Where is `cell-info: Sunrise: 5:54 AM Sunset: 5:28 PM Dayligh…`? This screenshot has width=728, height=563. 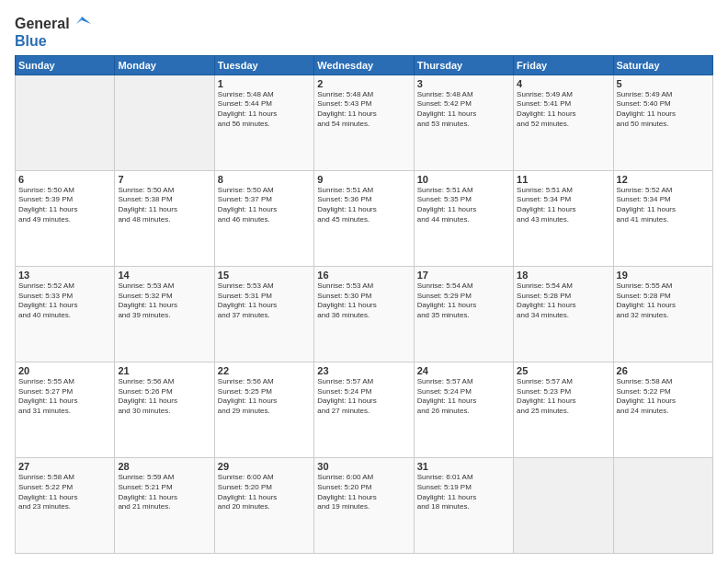 cell-info: Sunrise: 5:54 AM Sunset: 5:28 PM Dayligh… is located at coordinates (563, 302).